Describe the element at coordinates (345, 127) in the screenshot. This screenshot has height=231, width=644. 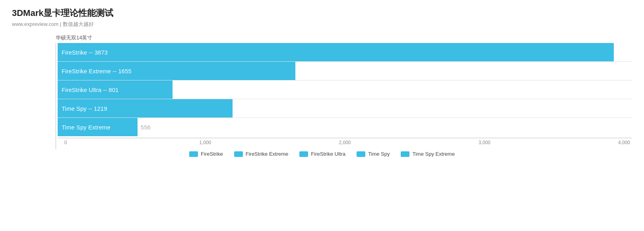
I see `bar-row: Time Spy Extreme556` at that location.